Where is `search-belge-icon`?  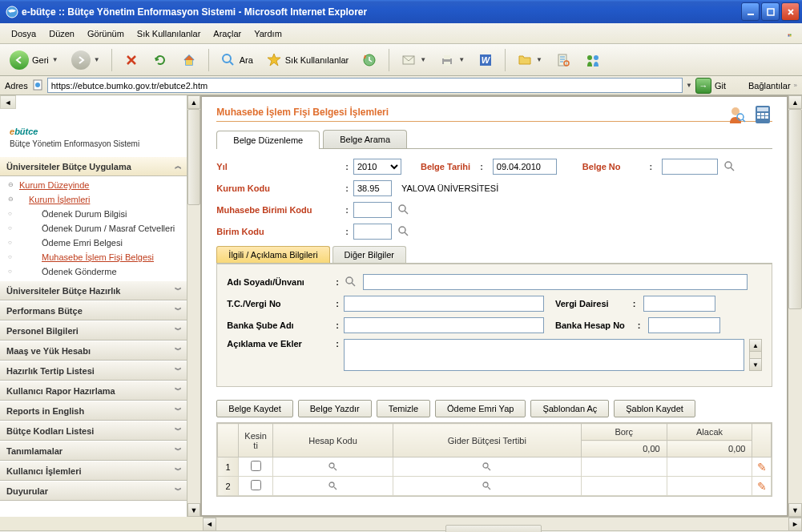
search-belge-icon is located at coordinates (730, 167).